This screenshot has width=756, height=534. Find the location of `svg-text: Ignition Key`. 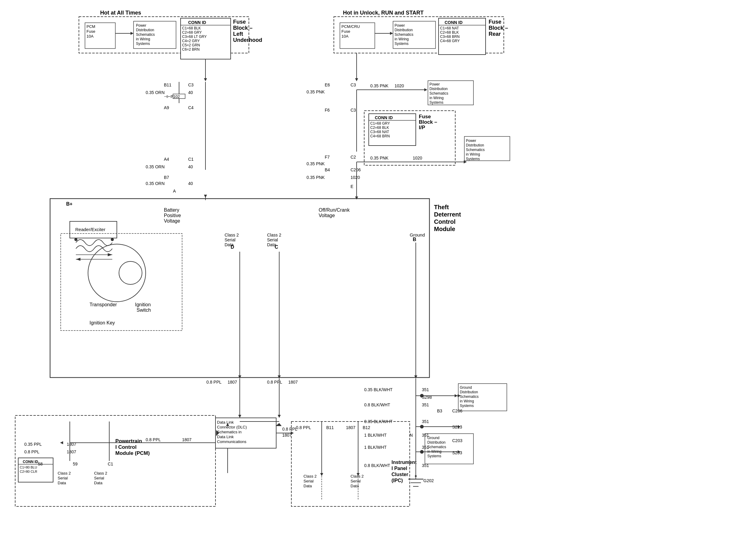

svg-text: Ignition Key is located at coordinates (102, 323).